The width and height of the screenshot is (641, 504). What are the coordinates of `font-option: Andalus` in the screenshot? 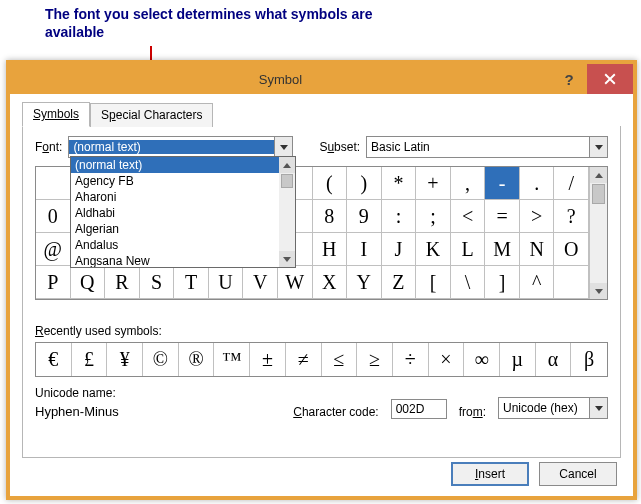 It's located at (175, 245).